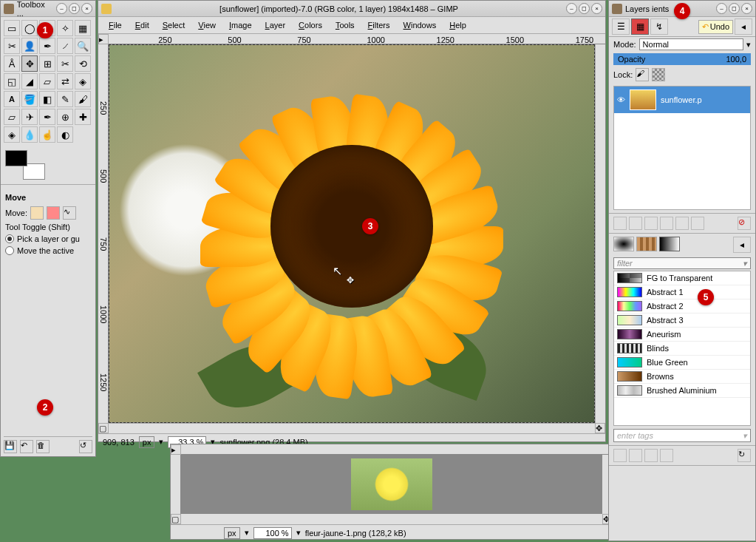 Image resolution: width=756 pixels, height=542 pixels. I want to click on gradient-filter: filter ▾, so click(682, 263).